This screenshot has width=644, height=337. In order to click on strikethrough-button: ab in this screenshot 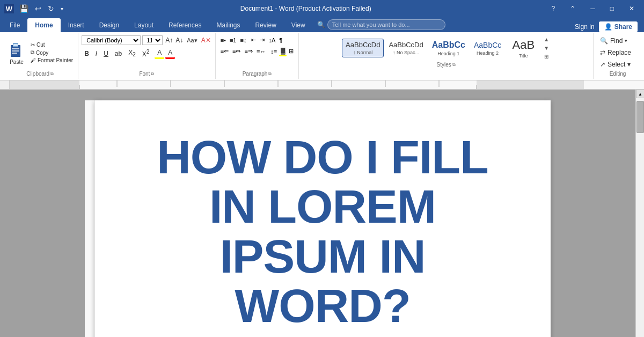, I will do `click(118, 54)`.